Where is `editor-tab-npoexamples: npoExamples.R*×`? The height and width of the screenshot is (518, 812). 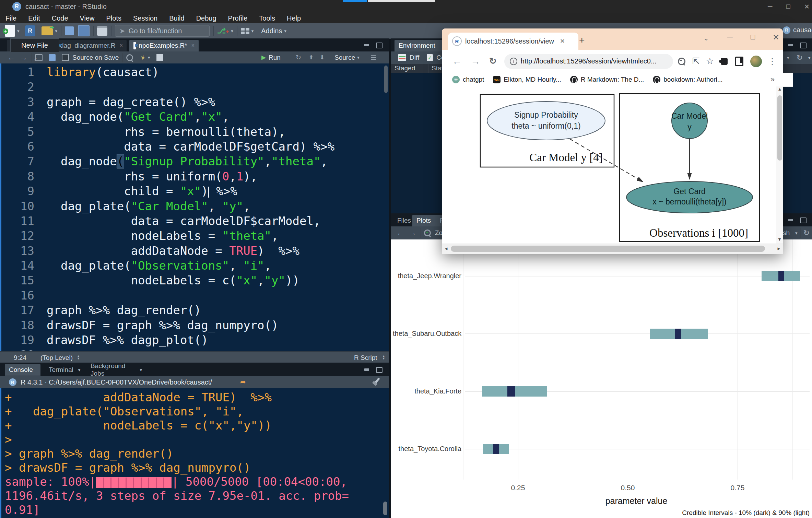 editor-tab-npoexamples: npoExamples.R*× is located at coordinates (164, 46).